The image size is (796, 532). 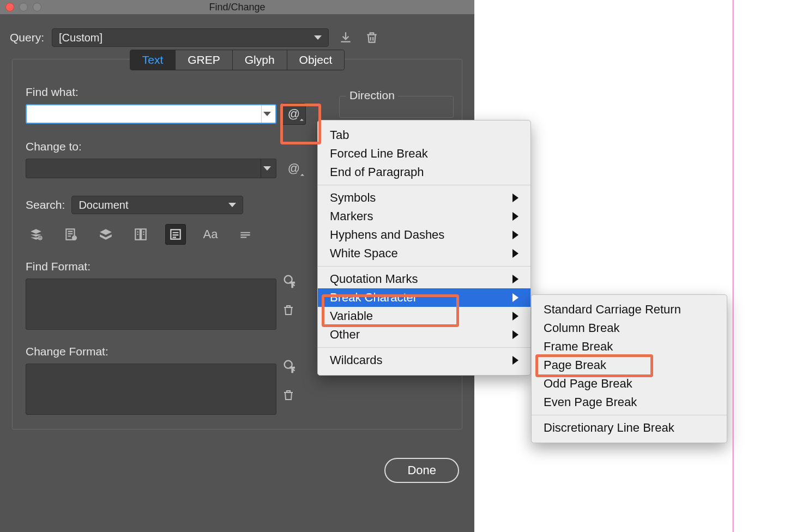 What do you see at coordinates (245, 234) in the screenshot?
I see `whole-word-icon` at bounding box center [245, 234].